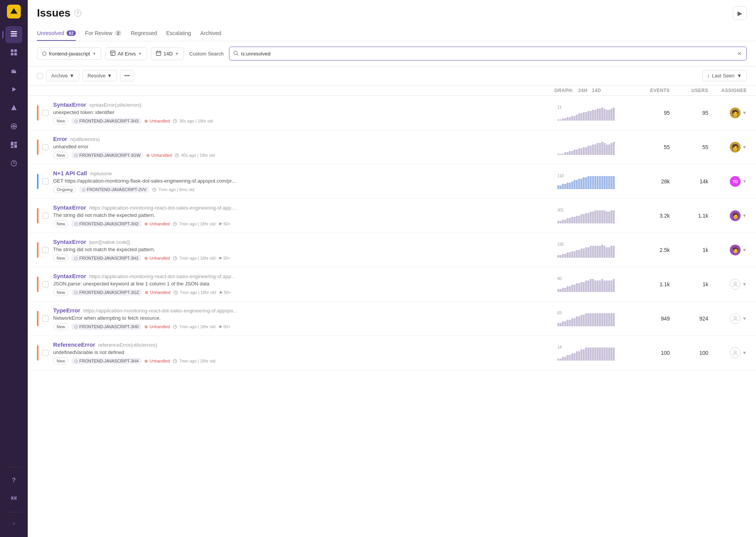 Image resolution: width=756 pixels, height=537 pixels. I want to click on tab-unresolved: Unresolved 82, so click(56, 34).